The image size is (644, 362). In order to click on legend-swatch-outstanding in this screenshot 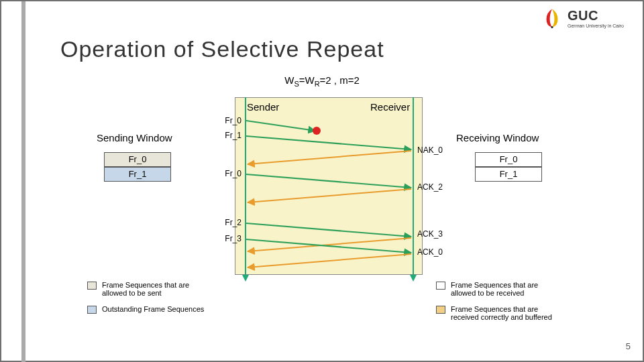, I will do `click(92, 310)`.